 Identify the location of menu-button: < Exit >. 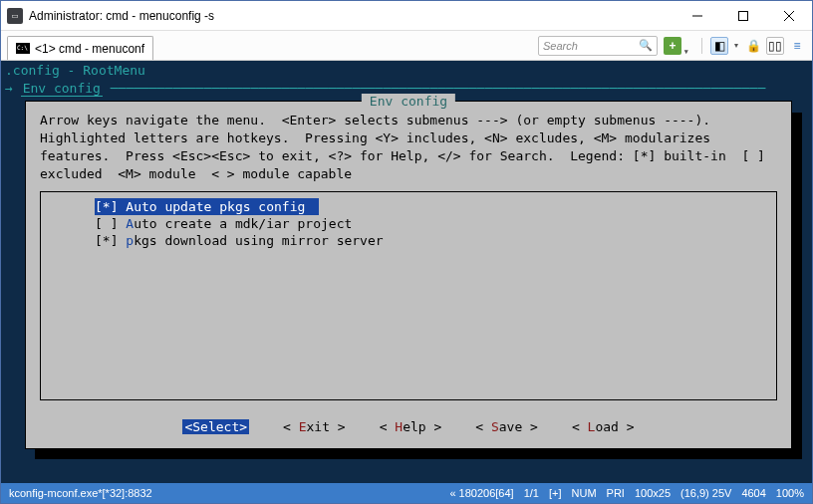
(315, 426).